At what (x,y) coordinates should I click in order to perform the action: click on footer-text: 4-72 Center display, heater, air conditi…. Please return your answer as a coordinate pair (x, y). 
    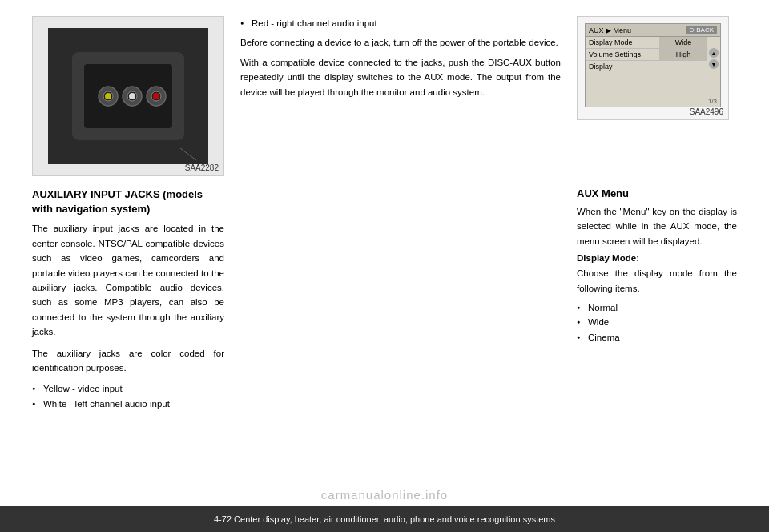
    Looking at the image, I should click on (384, 519).